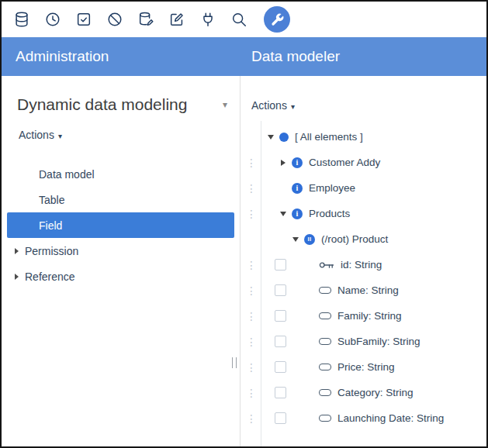 The width and height of the screenshot is (488, 448). What do you see at coordinates (366, 367) in the screenshot?
I see `tree-row: ⋮Price: String` at bounding box center [366, 367].